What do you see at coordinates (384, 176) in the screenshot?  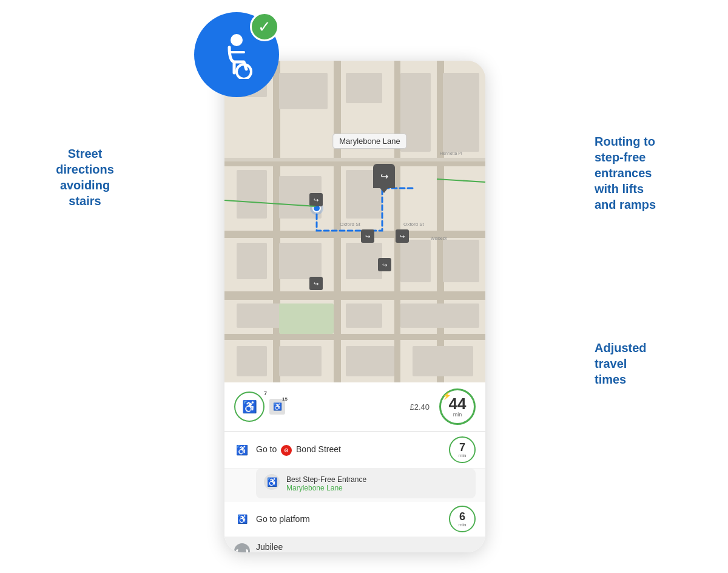 I see `main-entrance-icon: ↪` at bounding box center [384, 176].